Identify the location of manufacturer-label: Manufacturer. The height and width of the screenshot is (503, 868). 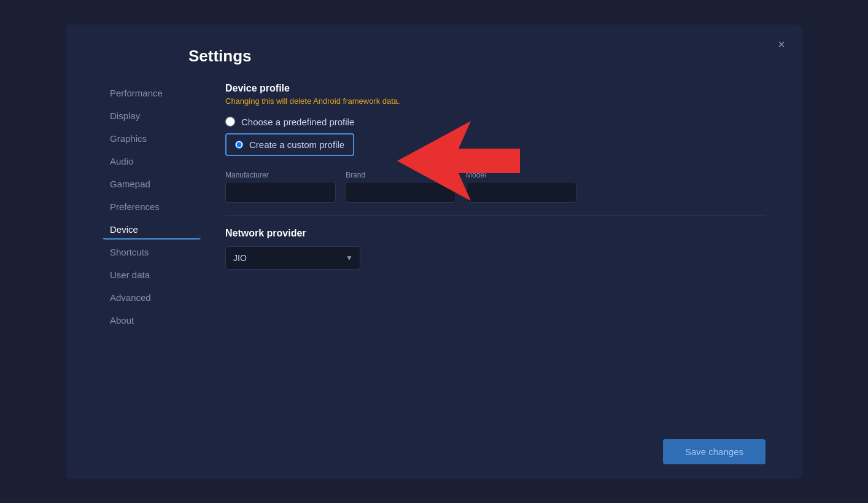
(281, 175).